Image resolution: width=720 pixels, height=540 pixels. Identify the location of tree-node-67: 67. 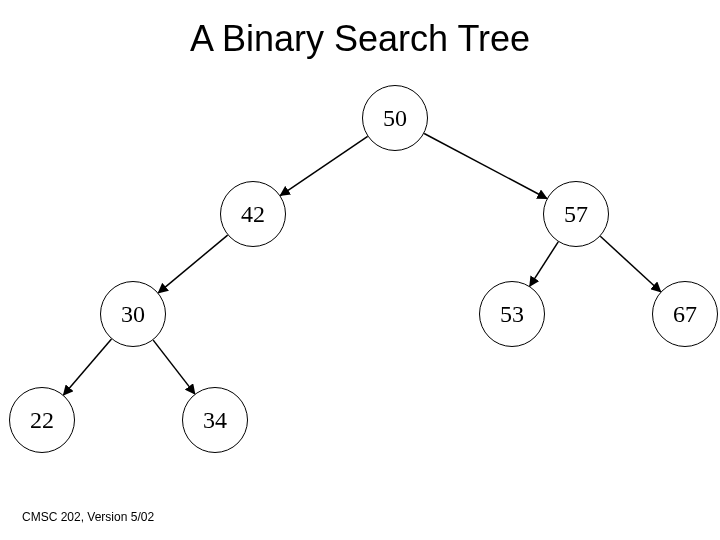
(685, 314).